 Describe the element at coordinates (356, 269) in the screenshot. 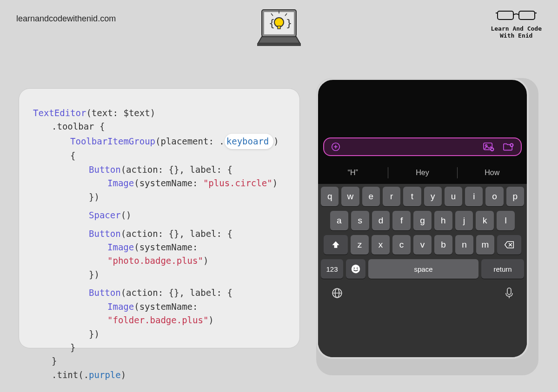

I see `key-emoji` at that location.